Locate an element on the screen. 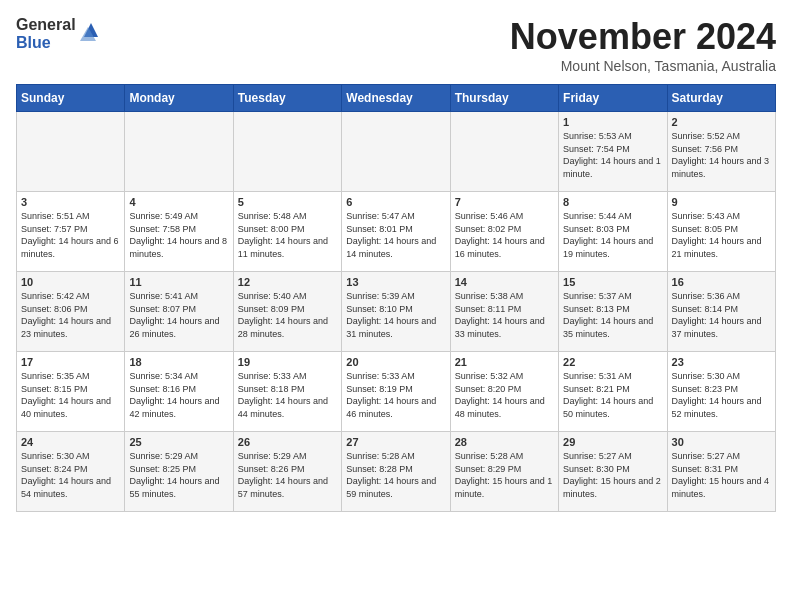  logo-general: General is located at coordinates (46, 25).